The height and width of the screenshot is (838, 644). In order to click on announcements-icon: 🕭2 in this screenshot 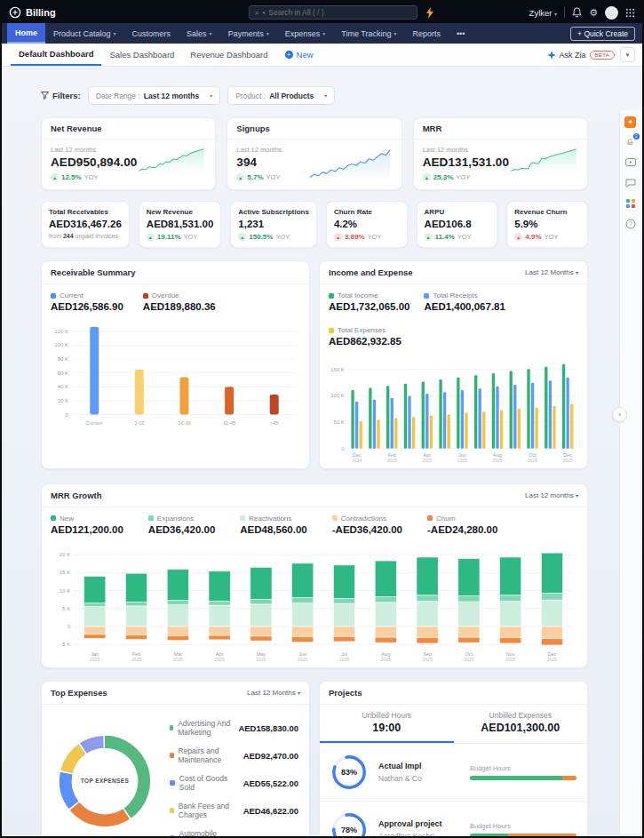, I will do `click(631, 142)`.